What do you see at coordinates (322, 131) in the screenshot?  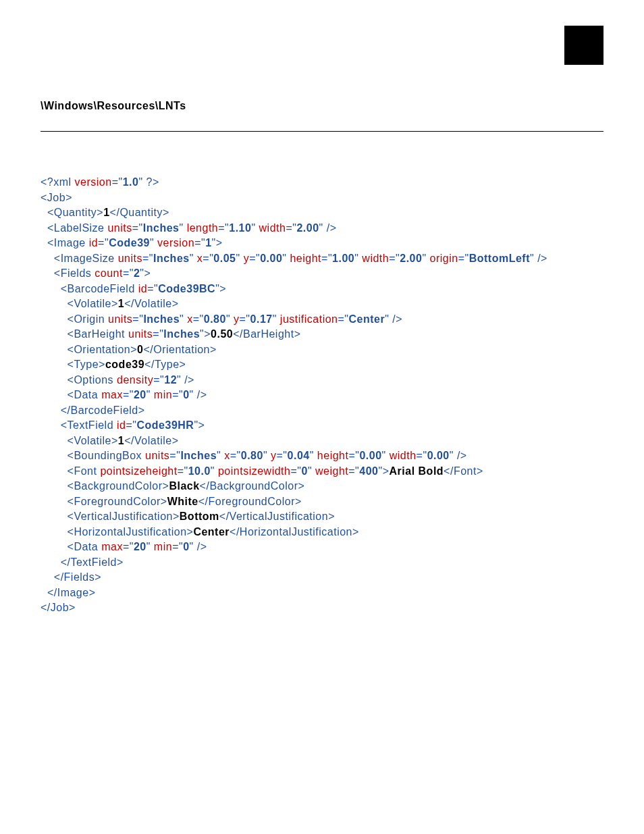 I see `divider` at bounding box center [322, 131].